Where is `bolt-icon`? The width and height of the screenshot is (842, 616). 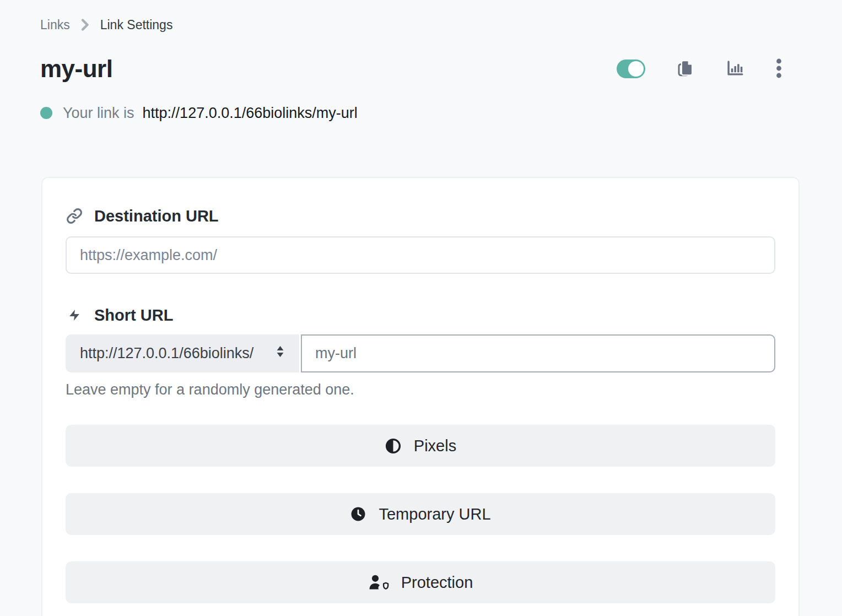 bolt-icon is located at coordinates (74, 315).